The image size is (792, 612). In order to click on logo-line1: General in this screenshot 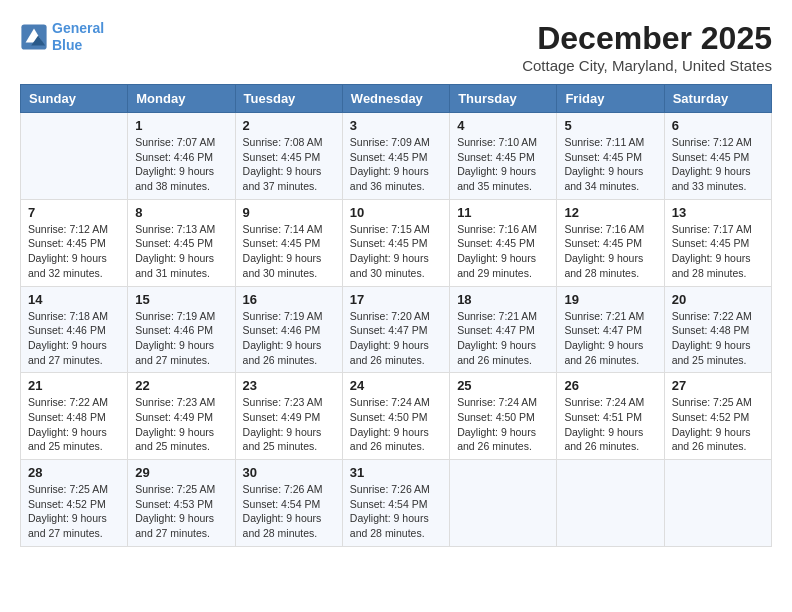, I will do `click(78, 28)`.